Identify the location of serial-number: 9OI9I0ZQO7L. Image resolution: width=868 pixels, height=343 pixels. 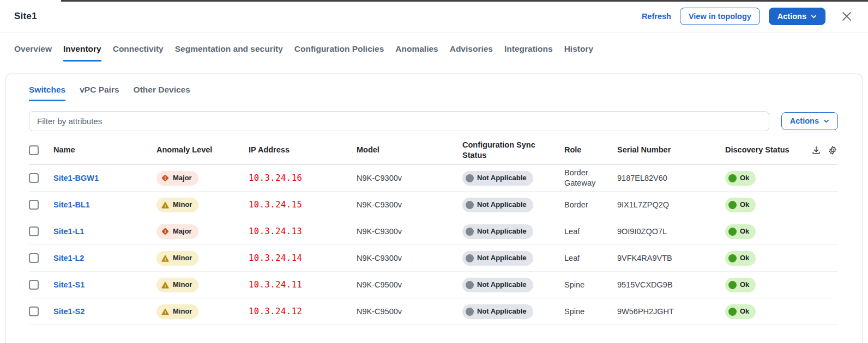
(671, 232).